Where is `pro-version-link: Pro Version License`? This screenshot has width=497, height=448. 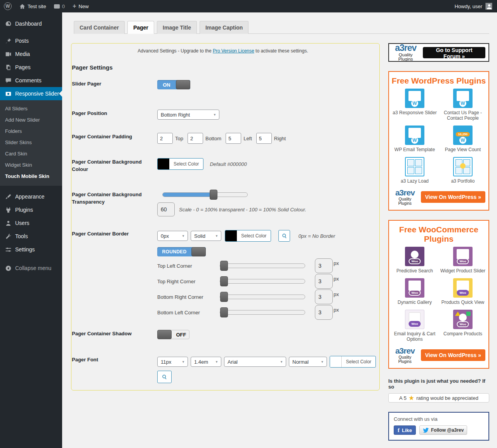
pro-version-link: Pro Version License is located at coordinates (234, 51).